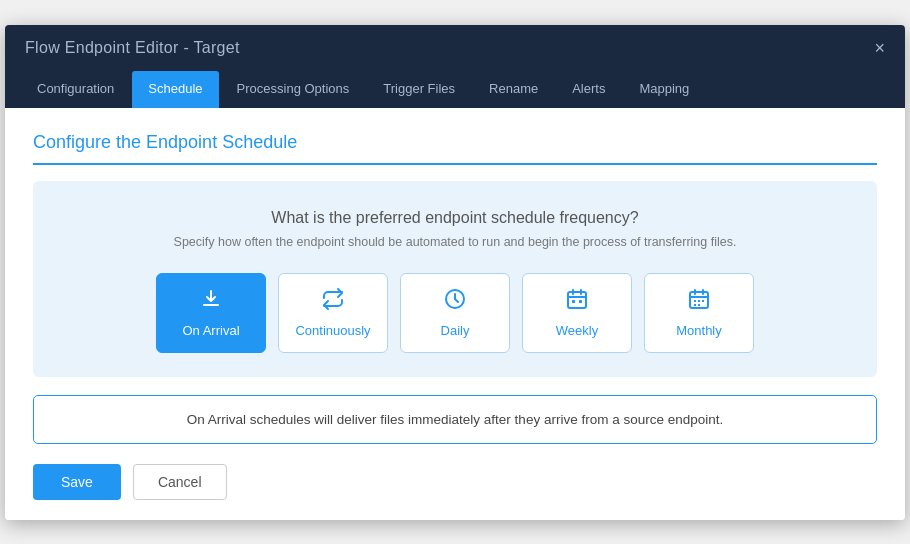 Image resolution: width=910 pixels, height=544 pixels. What do you see at coordinates (456, 330) in the screenshot?
I see `option-daily-label: Daily` at bounding box center [456, 330].